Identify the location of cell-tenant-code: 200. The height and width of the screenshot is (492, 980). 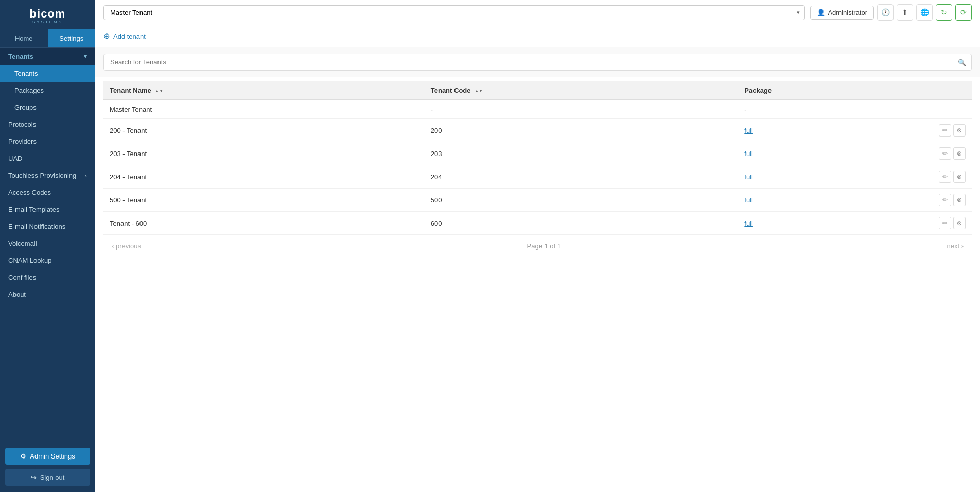
(582, 131).